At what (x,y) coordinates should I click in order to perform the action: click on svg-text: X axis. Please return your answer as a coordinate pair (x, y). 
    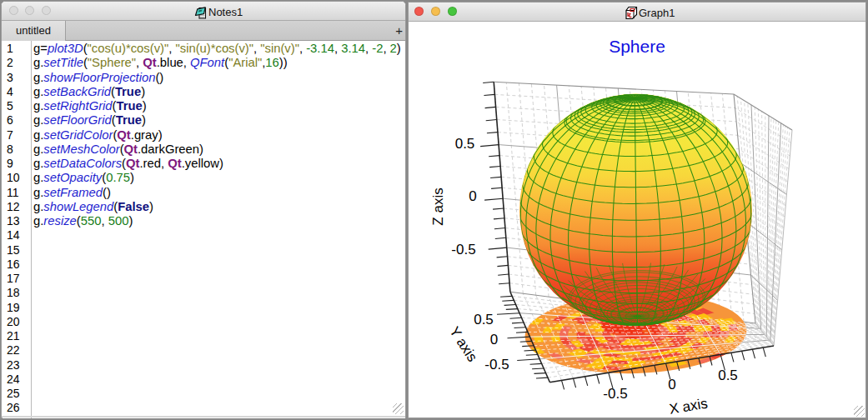
    Looking at the image, I should click on (689, 406).